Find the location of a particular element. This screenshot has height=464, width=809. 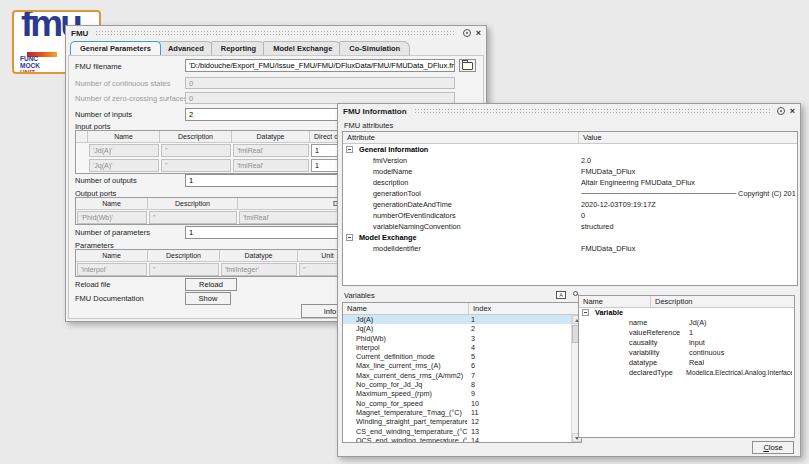

fmu-window-titlebar: FMU × is located at coordinates (276, 33).